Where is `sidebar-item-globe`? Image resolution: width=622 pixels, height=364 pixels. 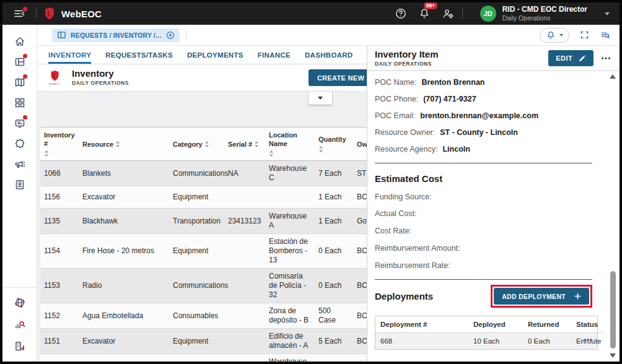
sidebar-item-globe is located at coordinates (20, 302).